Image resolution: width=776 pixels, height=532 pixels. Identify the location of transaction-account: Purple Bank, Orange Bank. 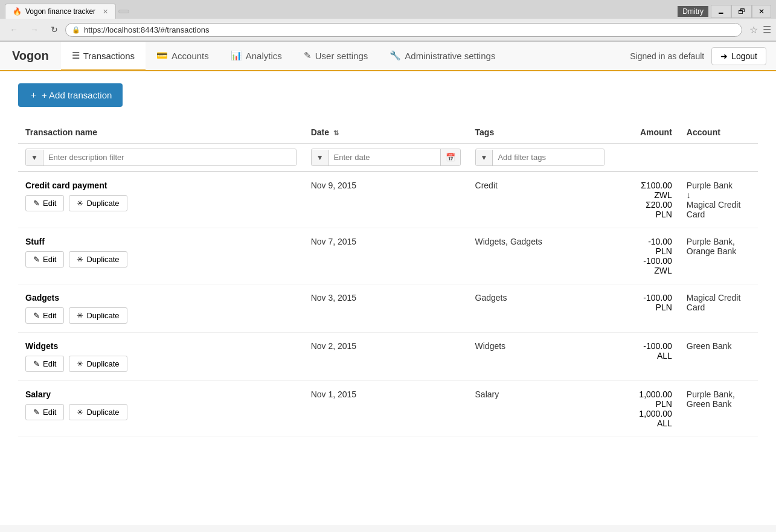
(719, 246).